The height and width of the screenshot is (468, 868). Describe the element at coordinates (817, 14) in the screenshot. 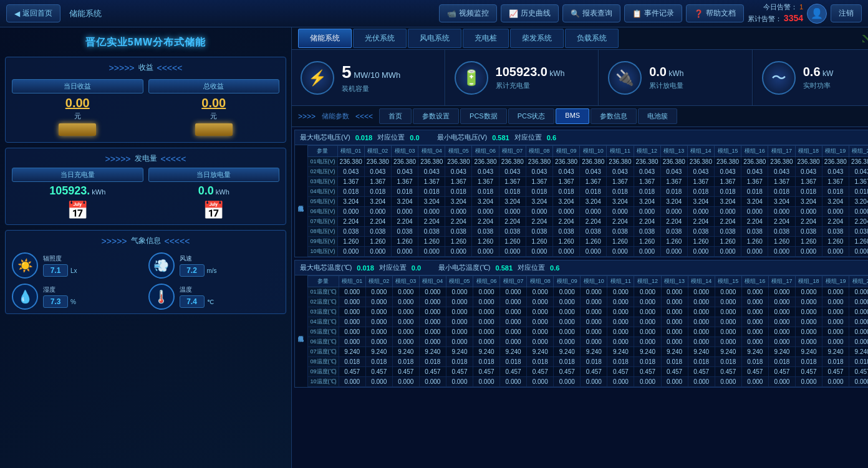

I see `avatar: 👤` at that location.